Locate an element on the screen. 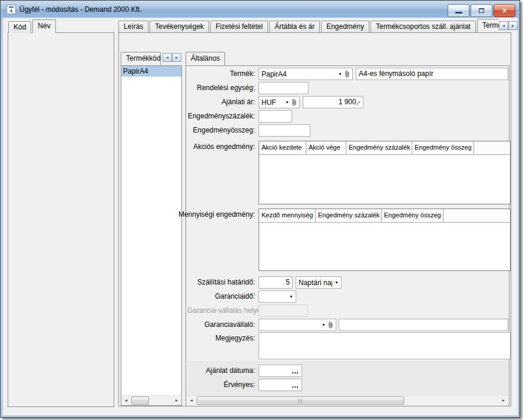 The width and height of the screenshot is (523, 420). window-controls: × is located at coordinates (482, 11).